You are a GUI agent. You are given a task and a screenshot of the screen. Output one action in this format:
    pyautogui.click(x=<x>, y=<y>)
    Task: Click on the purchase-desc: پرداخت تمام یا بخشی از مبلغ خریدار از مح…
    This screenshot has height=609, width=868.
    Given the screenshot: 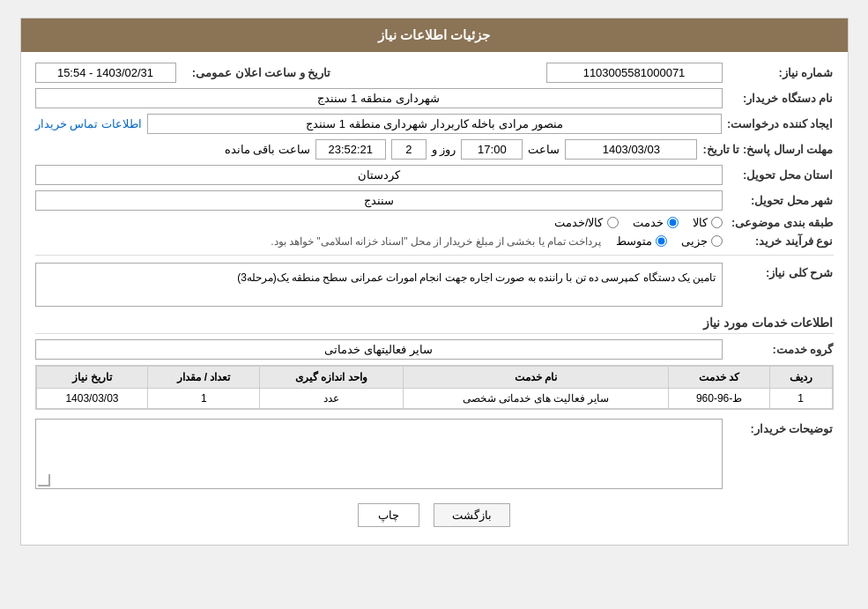 What is the action you would take?
    pyautogui.click(x=435, y=241)
    